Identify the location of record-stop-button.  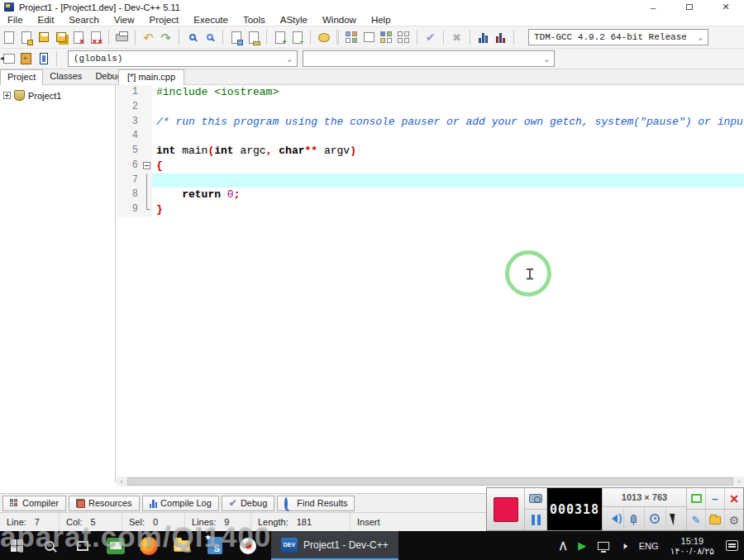
(506, 509).